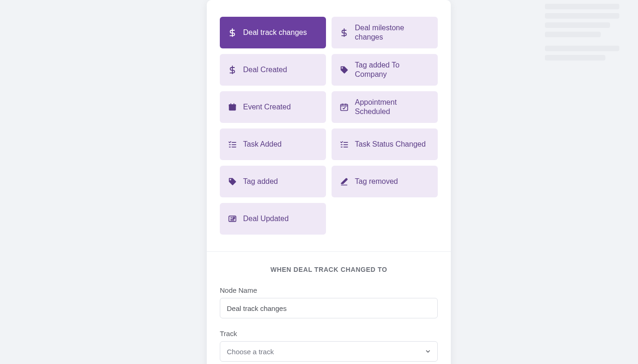 The image size is (638, 364). Describe the element at coordinates (385, 144) in the screenshot. I see `option-task-status-changed: Task Status Changed` at that location.